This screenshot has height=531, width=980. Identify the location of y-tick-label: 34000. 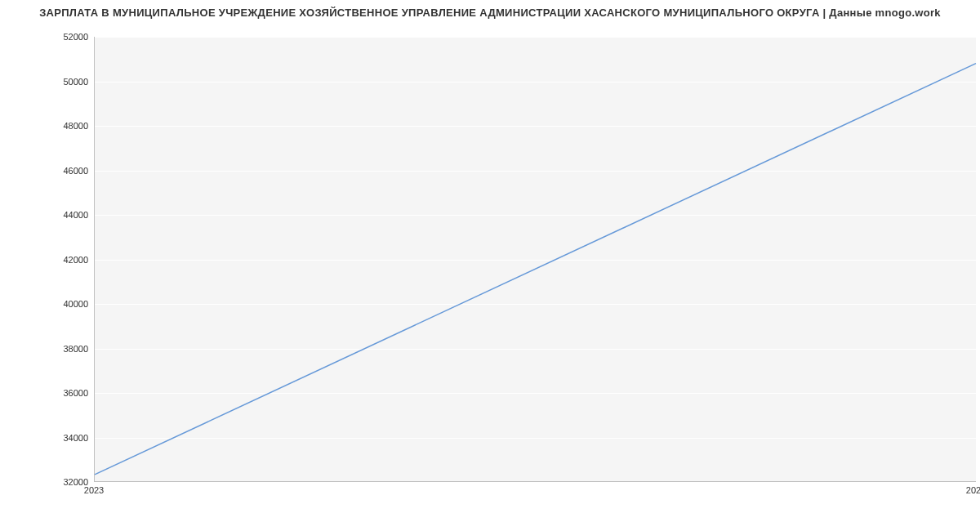
(64, 438).